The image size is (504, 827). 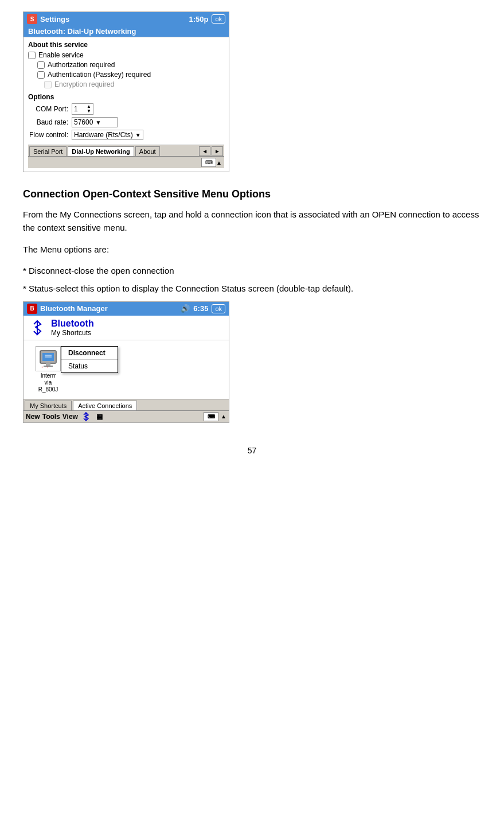 I want to click on bluetooth-logo, so click(x=37, y=328).